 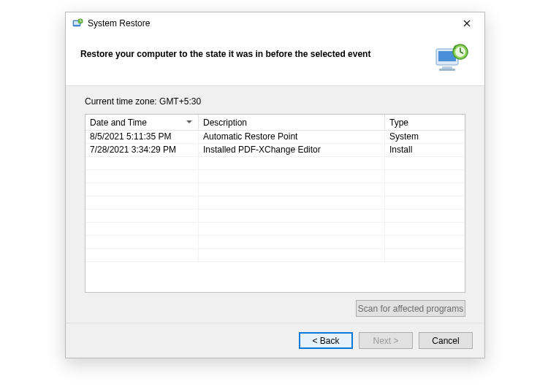 I want to click on next-button: Next >, so click(x=386, y=340).